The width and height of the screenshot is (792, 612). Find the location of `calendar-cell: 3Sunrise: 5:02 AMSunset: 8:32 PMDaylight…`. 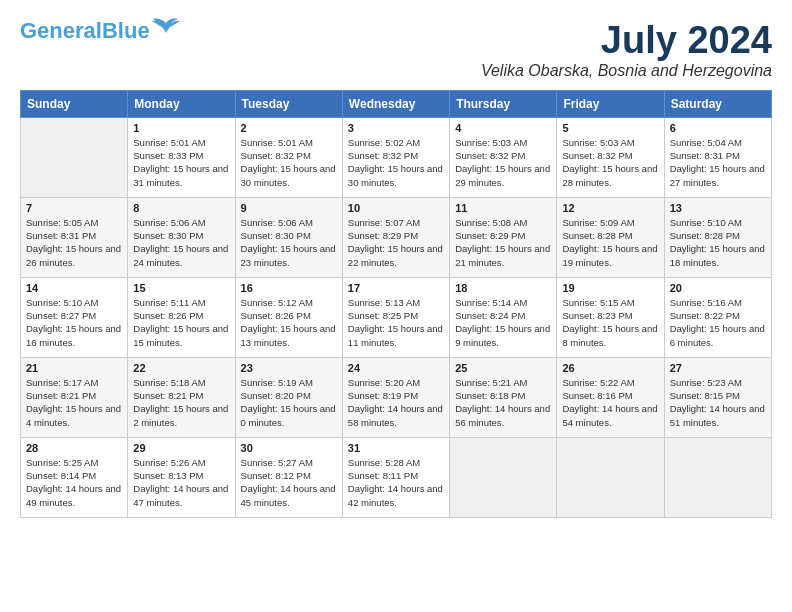

calendar-cell: 3Sunrise: 5:02 AMSunset: 8:32 PMDaylight… is located at coordinates (396, 157).